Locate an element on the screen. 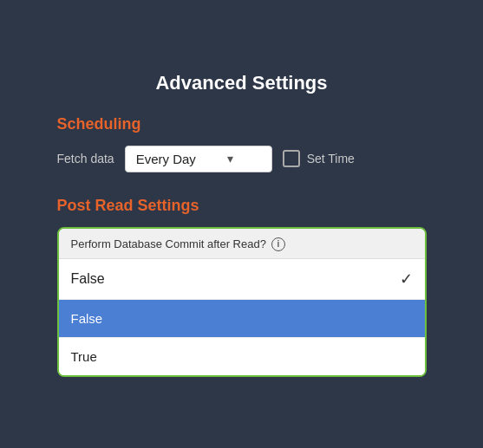  fetch-dropdown-chevron: ▾ is located at coordinates (231, 159).